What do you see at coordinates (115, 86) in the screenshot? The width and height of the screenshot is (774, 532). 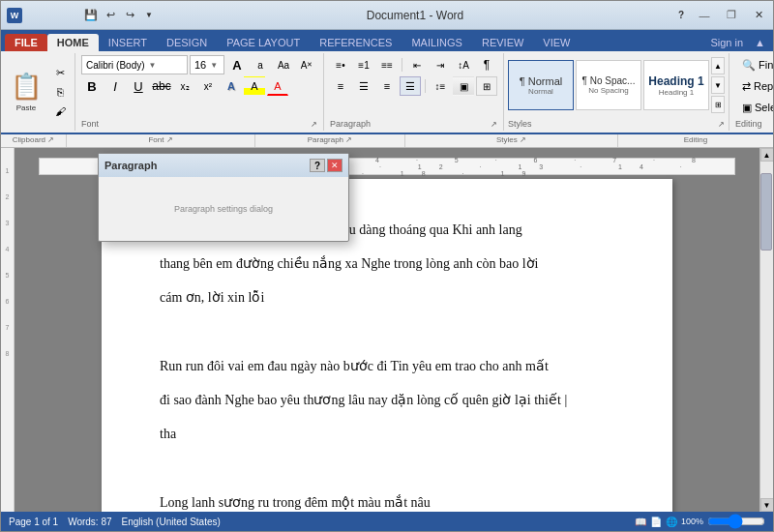 I see `italic-button: I` at bounding box center [115, 86].